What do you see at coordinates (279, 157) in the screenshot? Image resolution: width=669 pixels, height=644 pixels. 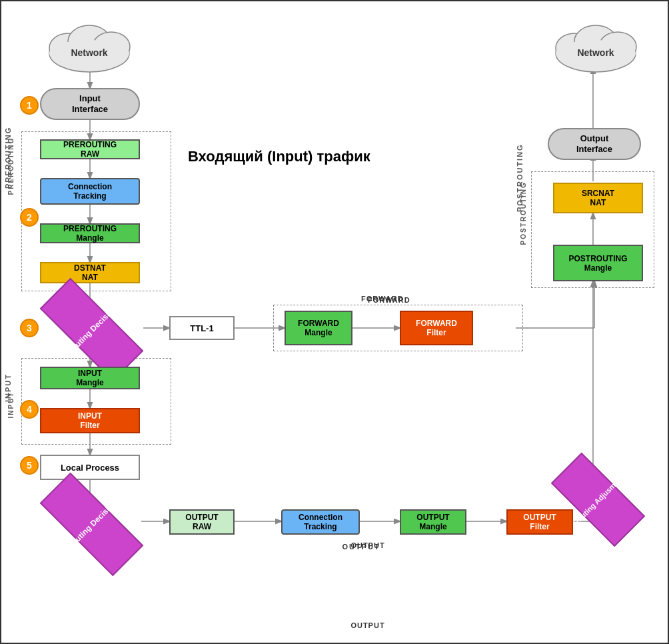 I see `main-title: Входящий (Input) трафик` at bounding box center [279, 157].